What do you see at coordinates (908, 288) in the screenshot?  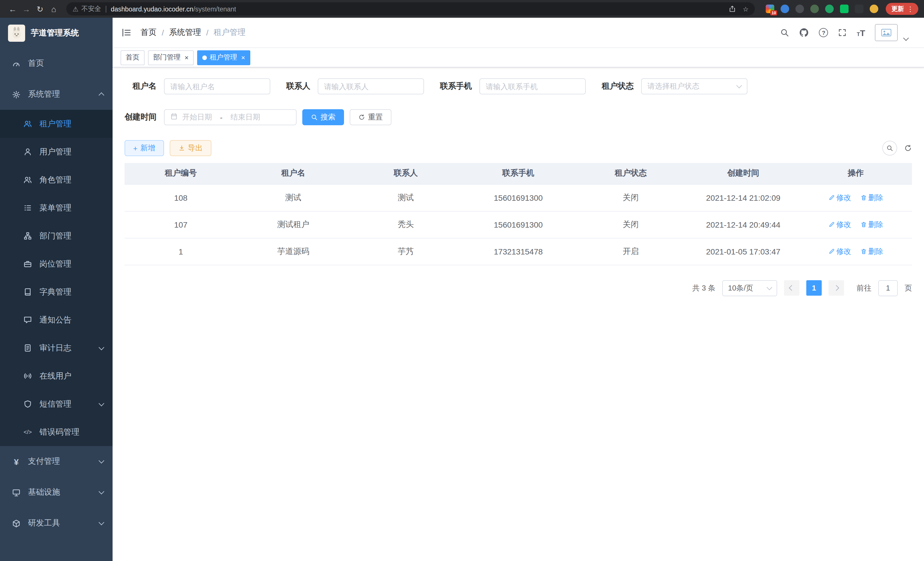 I see `page-suffix-label: 页` at bounding box center [908, 288].